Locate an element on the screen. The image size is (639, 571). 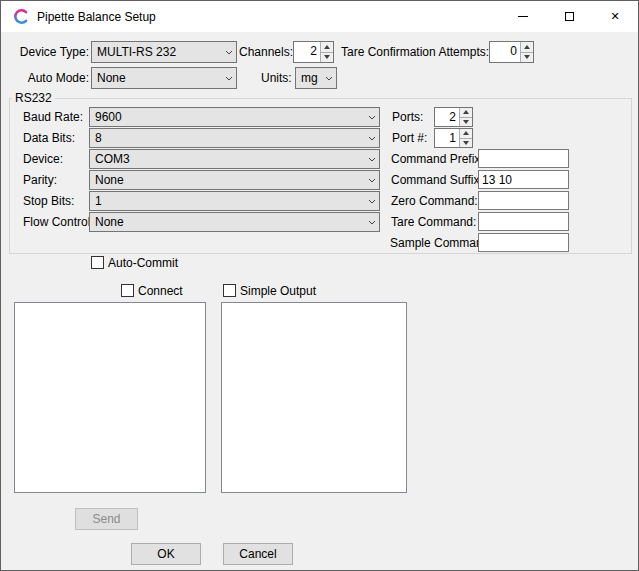
rs232-group-label: RS232 is located at coordinates (34, 98).